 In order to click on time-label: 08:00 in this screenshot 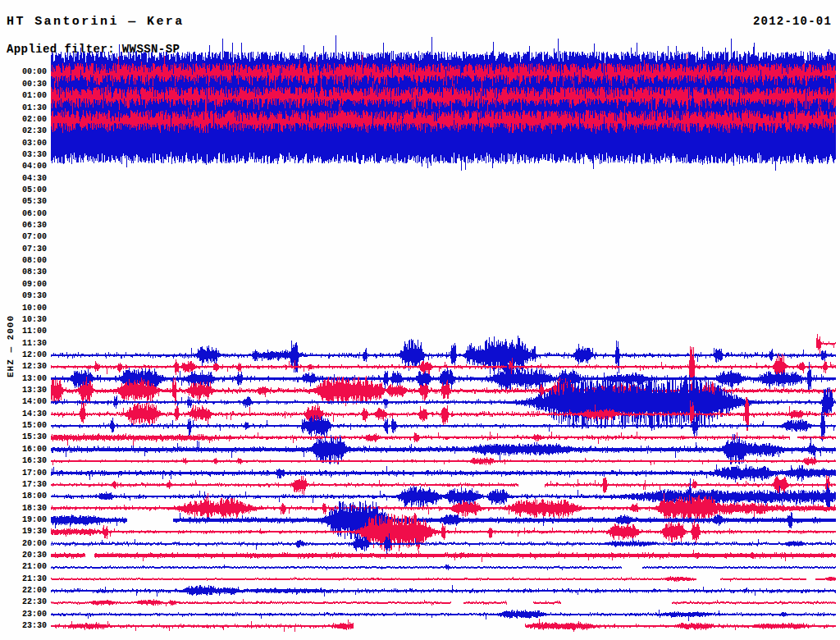, I will do `click(23, 261)`.